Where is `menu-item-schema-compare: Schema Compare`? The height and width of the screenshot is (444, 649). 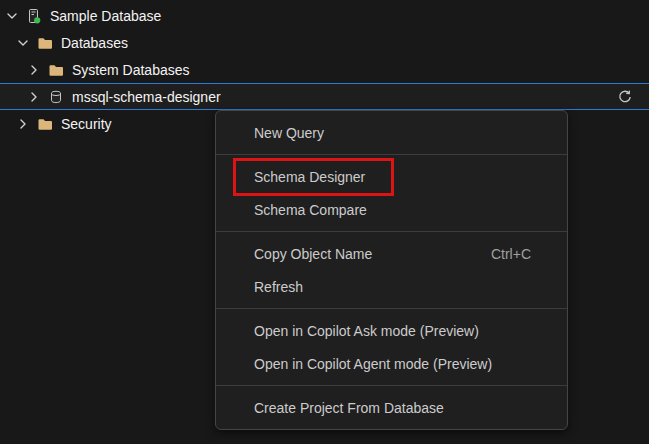
menu-item-schema-compare: Schema Compare is located at coordinates (392, 210).